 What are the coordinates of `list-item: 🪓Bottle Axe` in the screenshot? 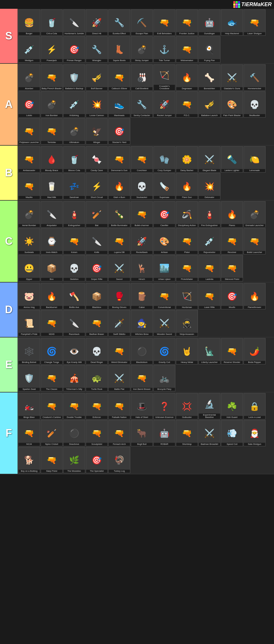 It's located at (74, 296).